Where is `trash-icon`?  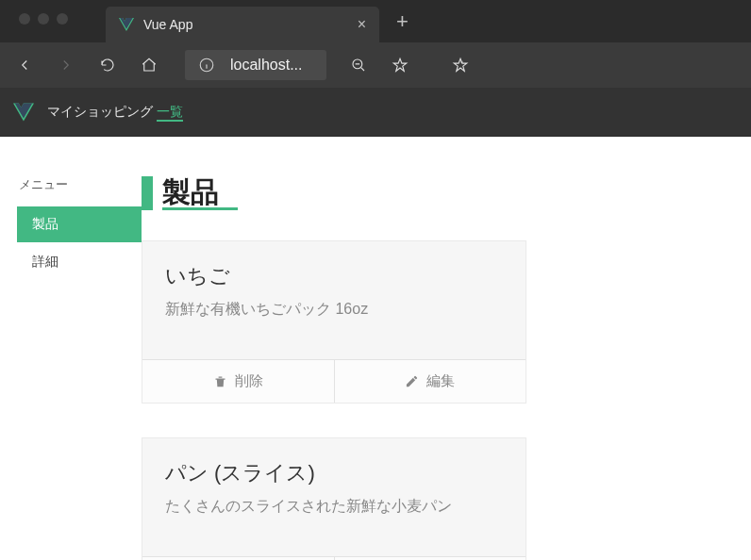
trash-icon is located at coordinates (221, 381).